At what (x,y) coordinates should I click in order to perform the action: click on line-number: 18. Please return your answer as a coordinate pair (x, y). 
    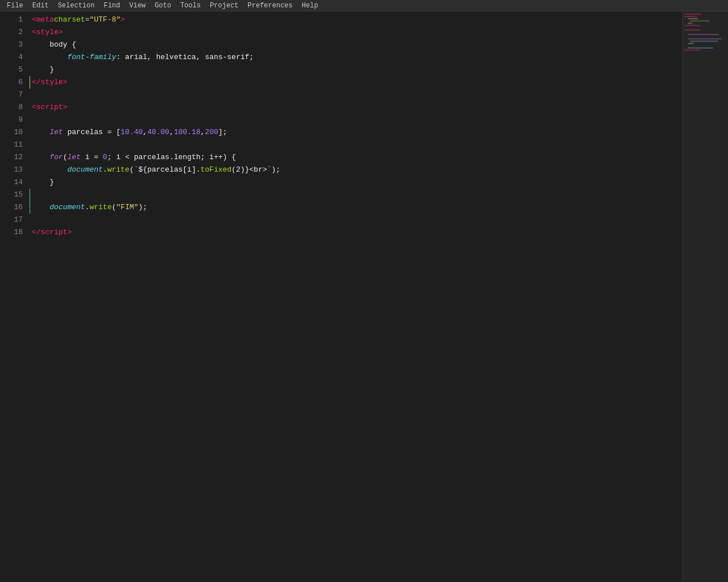
    Looking at the image, I should click on (17, 232).